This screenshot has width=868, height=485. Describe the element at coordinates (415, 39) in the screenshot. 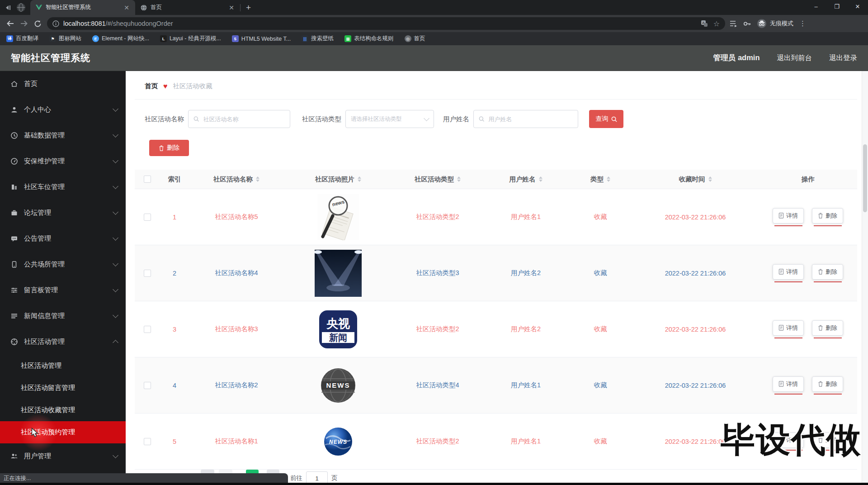

I see `bookmark-item: ◎首页` at that location.